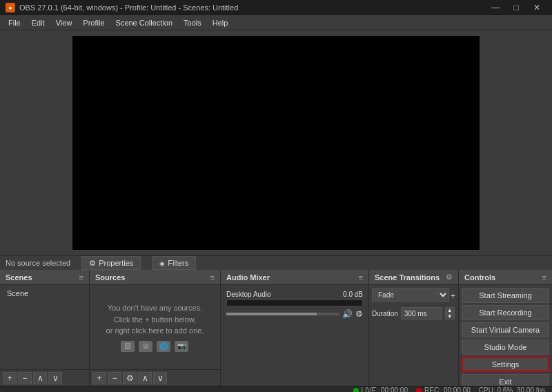 This screenshot has height=392, width=552. What do you see at coordinates (457, 389) in the screenshot?
I see `rec-time: 00:00:00` at bounding box center [457, 389].